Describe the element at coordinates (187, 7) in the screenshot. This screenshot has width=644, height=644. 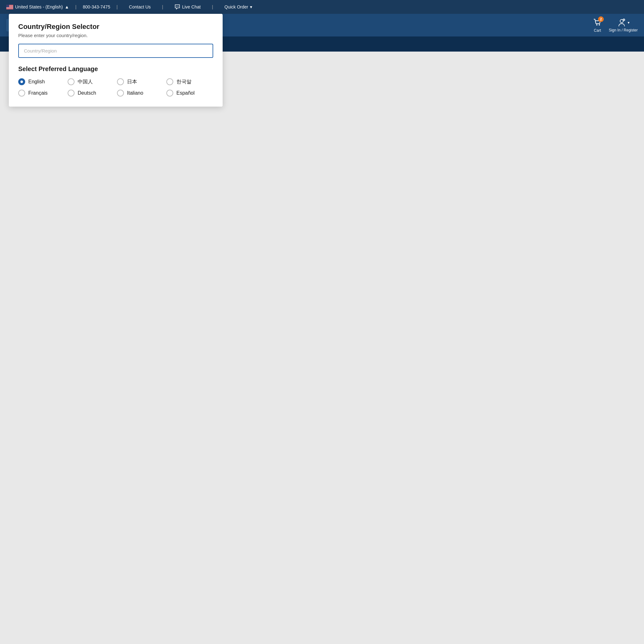
I see `live-chat-link: Live Chat` at that location.